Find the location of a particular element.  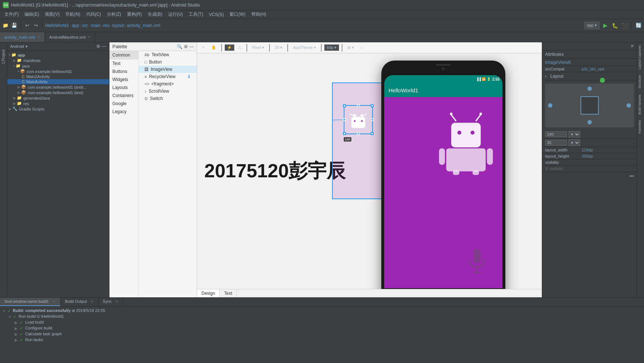

layout-expand-arrow: ▸ is located at coordinates (546, 76).